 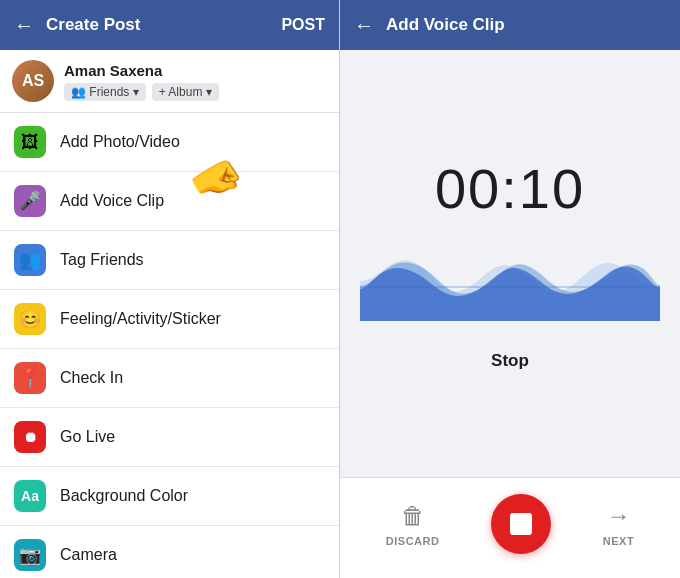 I want to click on next-button: → NEXT, so click(x=618, y=524).